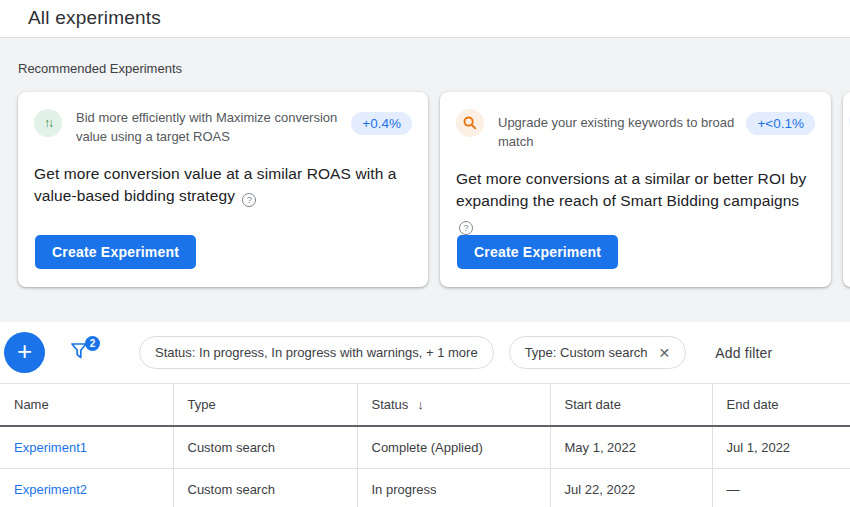 The image size is (850, 507). Describe the element at coordinates (631, 488) in the screenshot. I see `start-date-cell: Jul 22, 2022` at that location.